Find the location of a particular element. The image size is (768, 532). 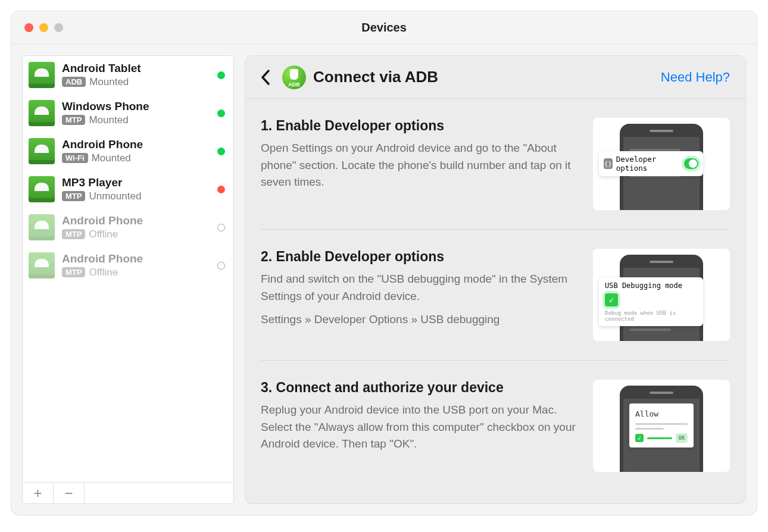

device-info: Android PhoneWi-FiMounted is located at coordinates (136, 151).